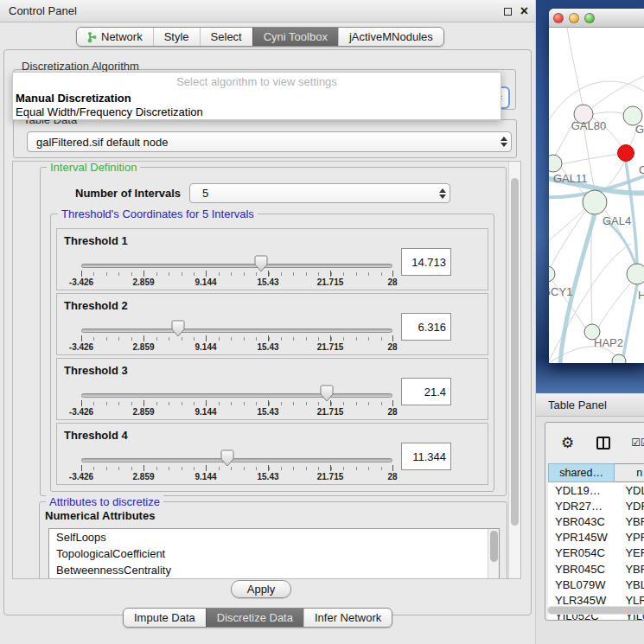 The image size is (644, 644). Describe the element at coordinates (558, 18) in the screenshot. I see `close-traffic-light` at that location.